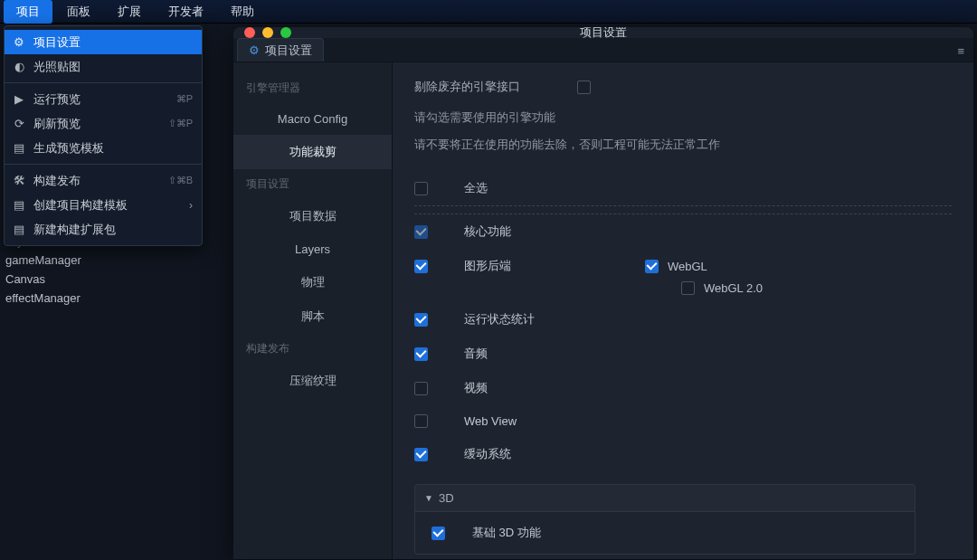 This screenshot has height=560, width=977. Describe the element at coordinates (422, 232) in the screenshot. I see `checkbox-core` at that location.